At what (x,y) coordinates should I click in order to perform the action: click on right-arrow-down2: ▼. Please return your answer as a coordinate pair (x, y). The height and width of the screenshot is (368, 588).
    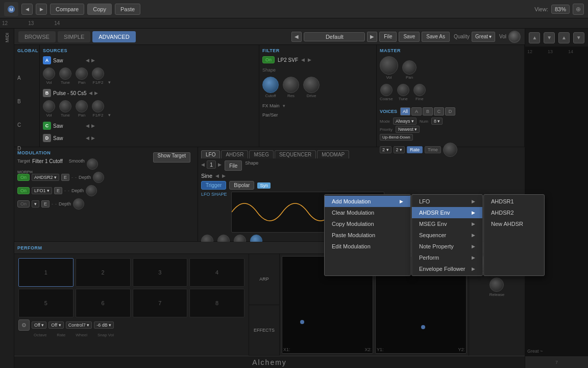
    Looking at the image, I should click on (579, 38).